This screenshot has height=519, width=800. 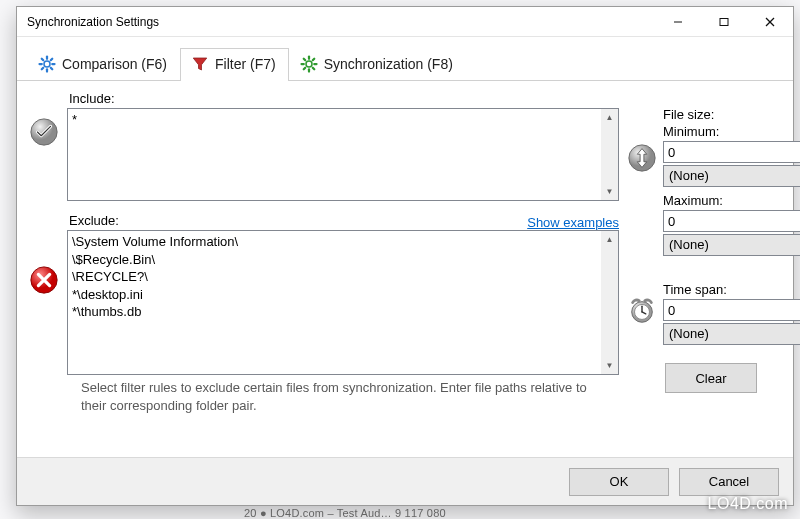 I want to click on exclude-label: Exclude:, so click(x=94, y=220).